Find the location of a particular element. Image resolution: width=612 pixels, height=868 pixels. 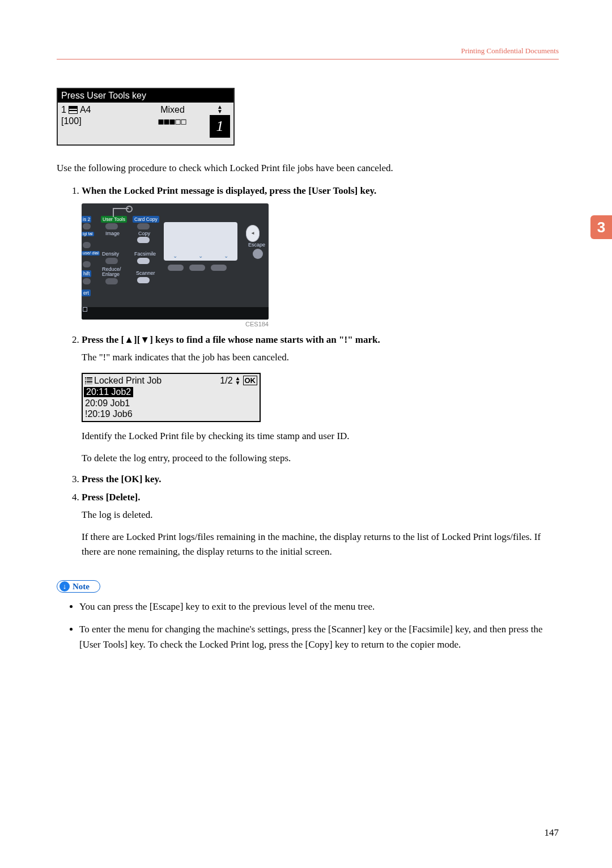

facsimile-label: Facsimile is located at coordinates (145, 254).